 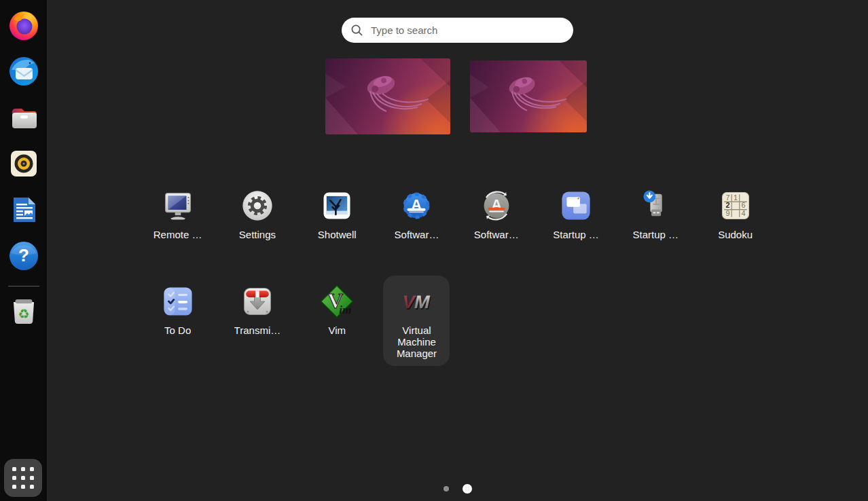 I want to click on svg-text: 6, so click(x=743, y=205).